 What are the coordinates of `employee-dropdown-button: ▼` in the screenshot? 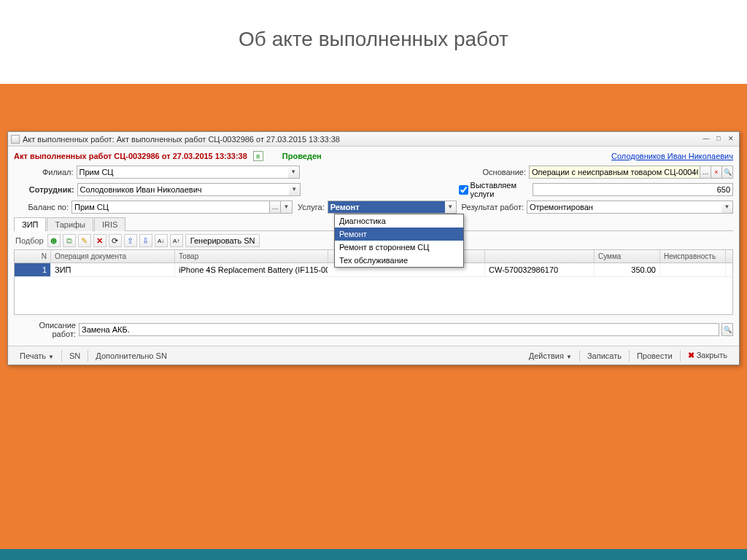 It's located at (295, 190).